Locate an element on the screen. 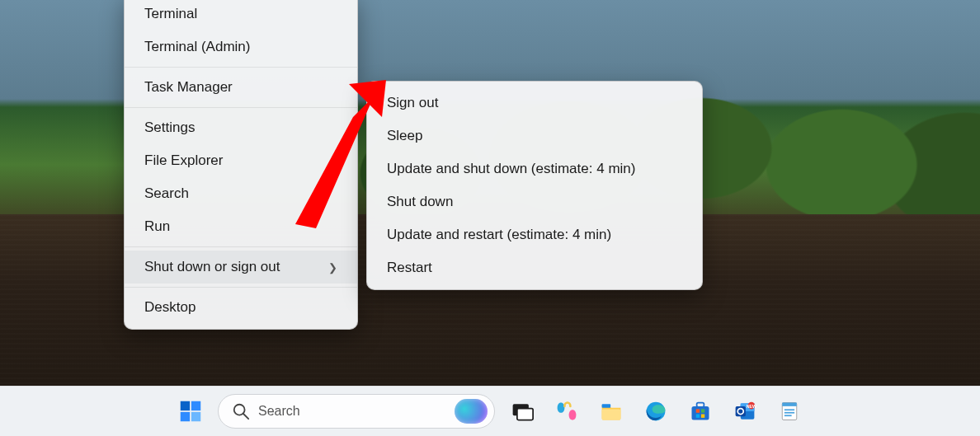  outlook-button: NEW is located at coordinates (745, 411).